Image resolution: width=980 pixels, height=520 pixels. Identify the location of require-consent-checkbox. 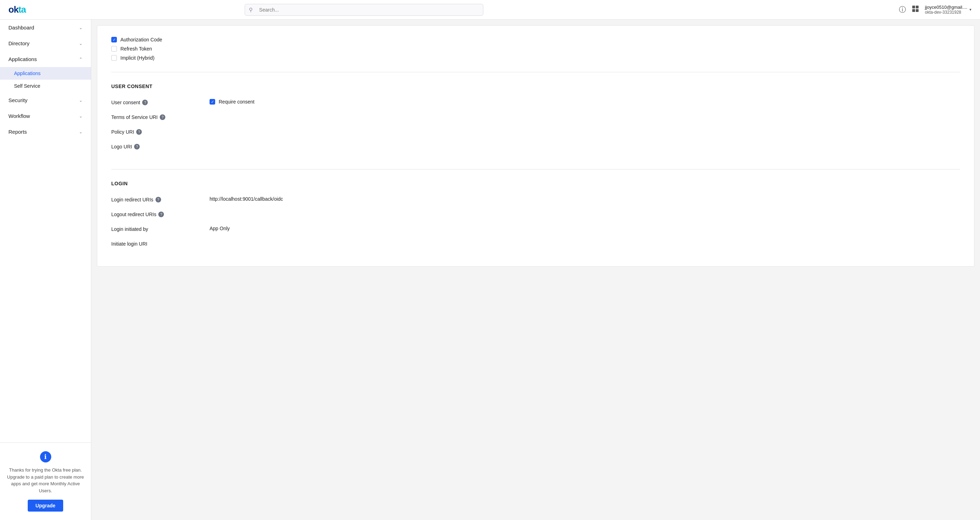
(212, 102).